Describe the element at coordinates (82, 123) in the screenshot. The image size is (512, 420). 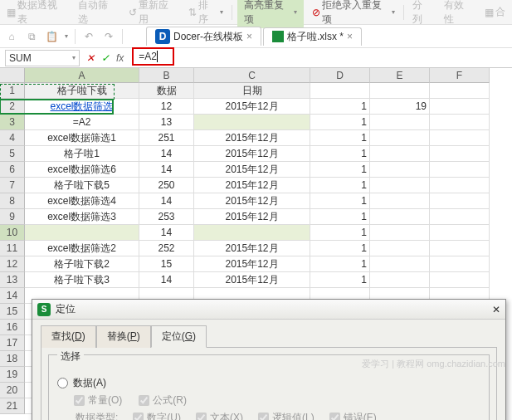
I see `cell: =A2` at that location.